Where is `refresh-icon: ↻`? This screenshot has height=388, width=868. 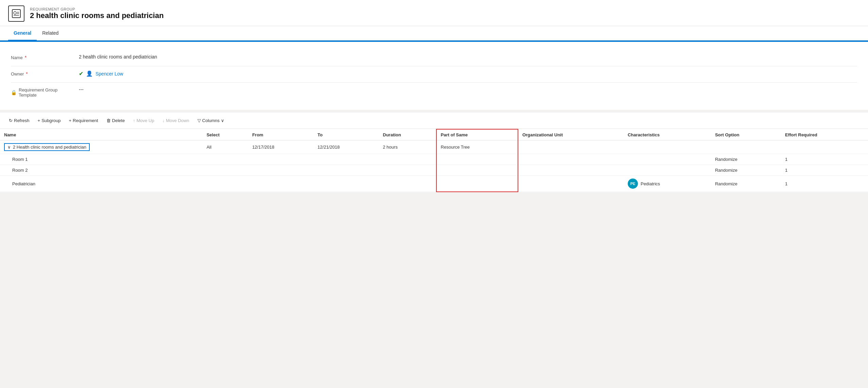 refresh-icon: ↻ is located at coordinates (11, 120).